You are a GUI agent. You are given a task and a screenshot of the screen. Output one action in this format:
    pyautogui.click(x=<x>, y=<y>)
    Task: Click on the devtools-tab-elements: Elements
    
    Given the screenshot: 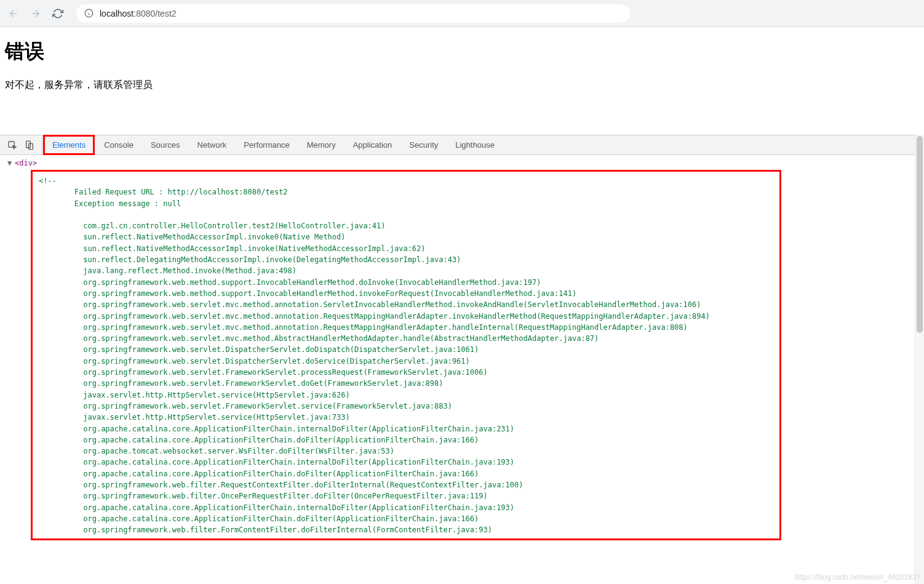 What is the action you would take?
    pyautogui.click(x=69, y=145)
    